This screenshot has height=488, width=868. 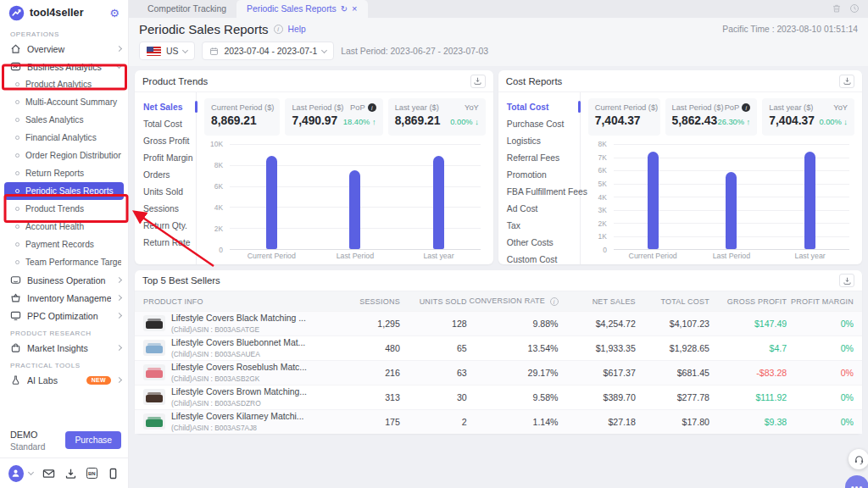 I want to click on new-badge: NEW, so click(x=98, y=380).